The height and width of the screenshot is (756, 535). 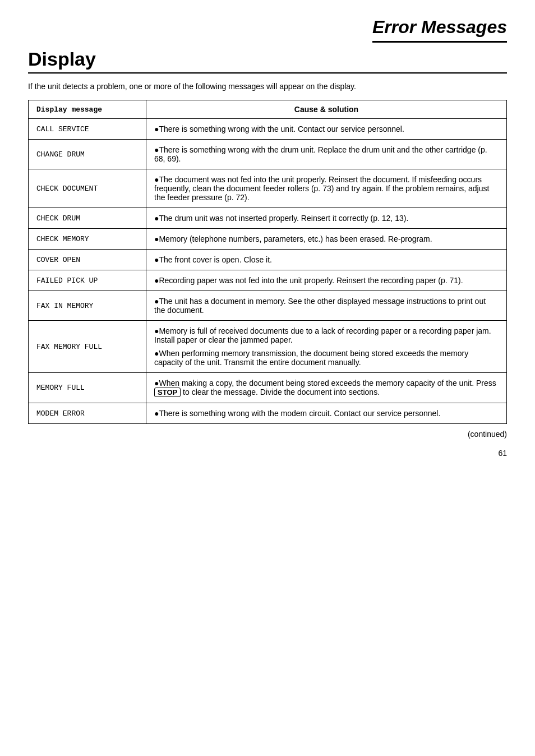 What do you see at coordinates (87, 306) in the screenshot?
I see `display-message-cell: FAX IN MEMORY` at bounding box center [87, 306].